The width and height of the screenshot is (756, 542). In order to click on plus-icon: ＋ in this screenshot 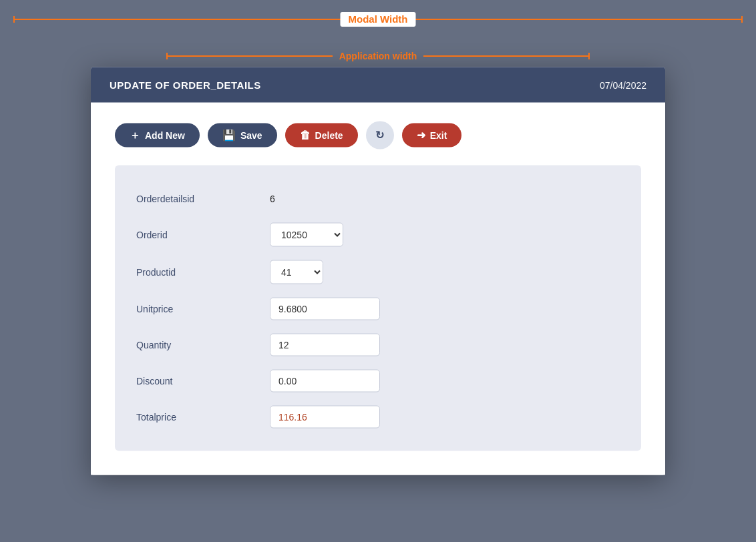, I will do `click(135, 136)`.